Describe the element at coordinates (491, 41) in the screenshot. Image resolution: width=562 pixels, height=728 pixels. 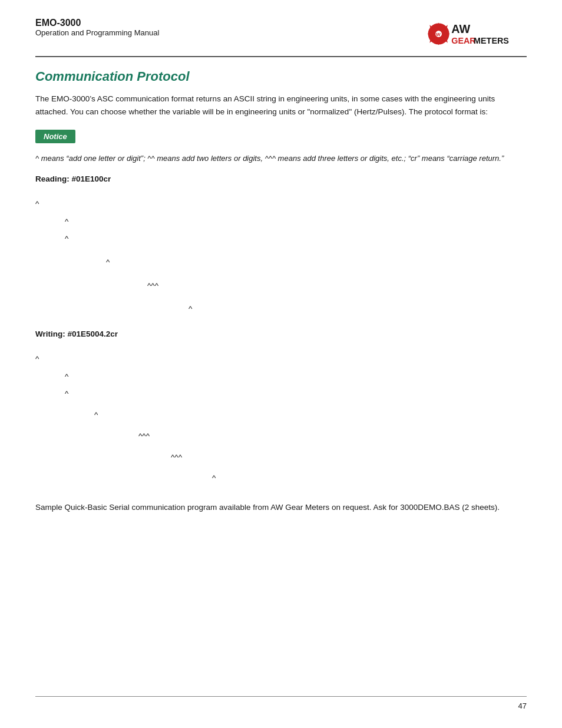
I see `svg-text: METERS` at that location.